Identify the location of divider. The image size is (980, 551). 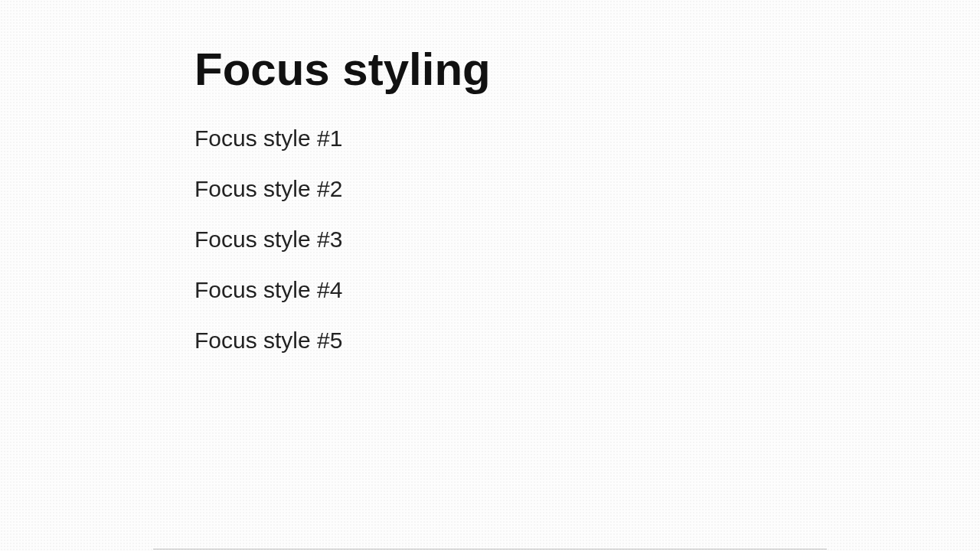
(490, 549).